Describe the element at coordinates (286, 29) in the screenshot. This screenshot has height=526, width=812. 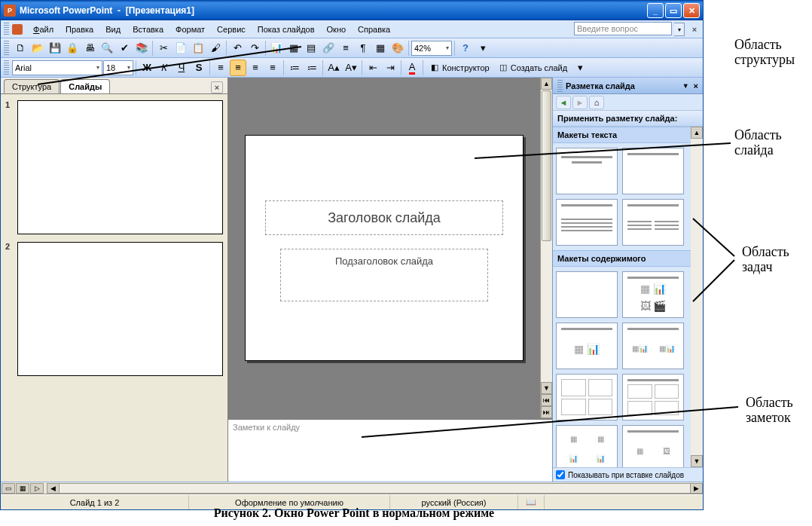
I see `menu-show: Показ слайдов` at that location.